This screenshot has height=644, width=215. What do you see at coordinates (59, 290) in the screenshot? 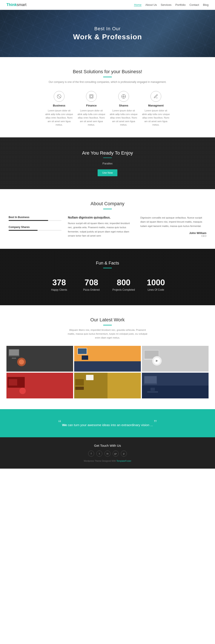
I see `fact-label-1: Happy Clients` at bounding box center [59, 290].